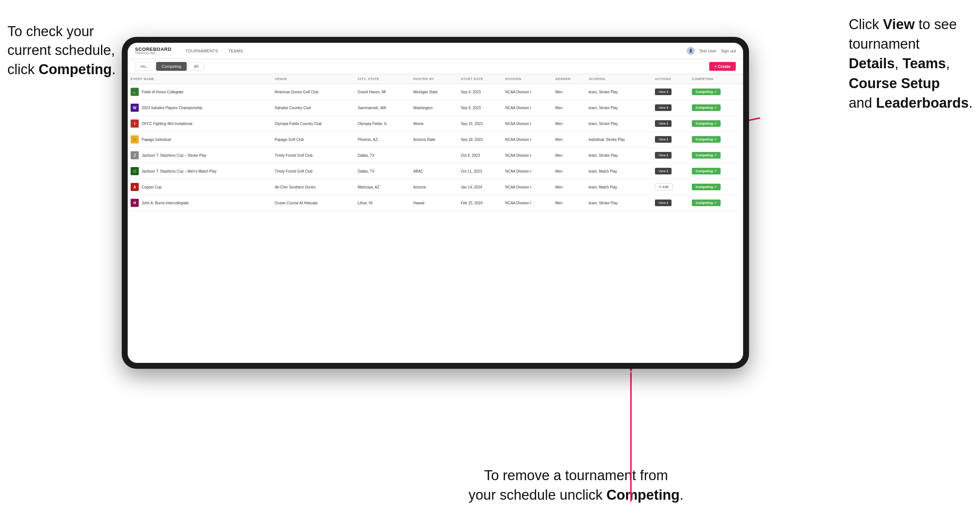 The height and width of the screenshot is (527, 980). Describe the element at coordinates (480, 108) in the screenshot. I see `start-date-cell: Sep 9, 2023` at that location.